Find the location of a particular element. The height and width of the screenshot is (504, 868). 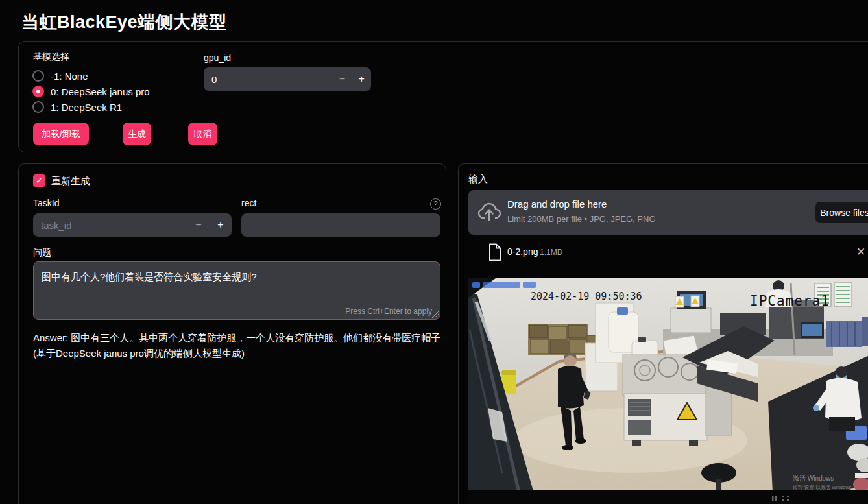

gpu-plus-button: + is located at coordinates (361, 79).